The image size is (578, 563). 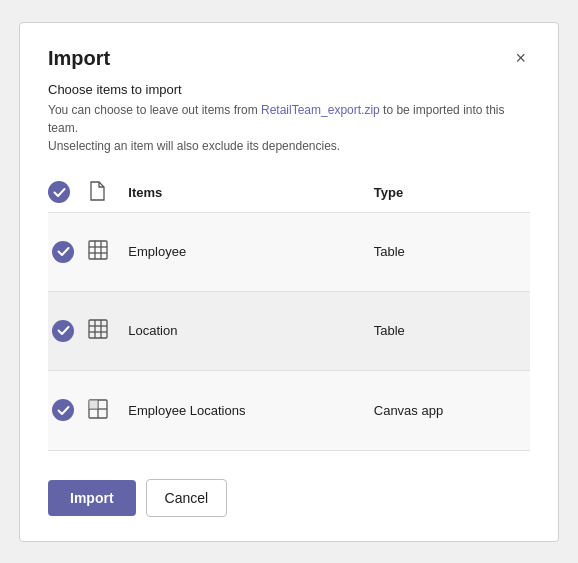 I want to click on row-item-name: Location, so click(x=250, y=330).